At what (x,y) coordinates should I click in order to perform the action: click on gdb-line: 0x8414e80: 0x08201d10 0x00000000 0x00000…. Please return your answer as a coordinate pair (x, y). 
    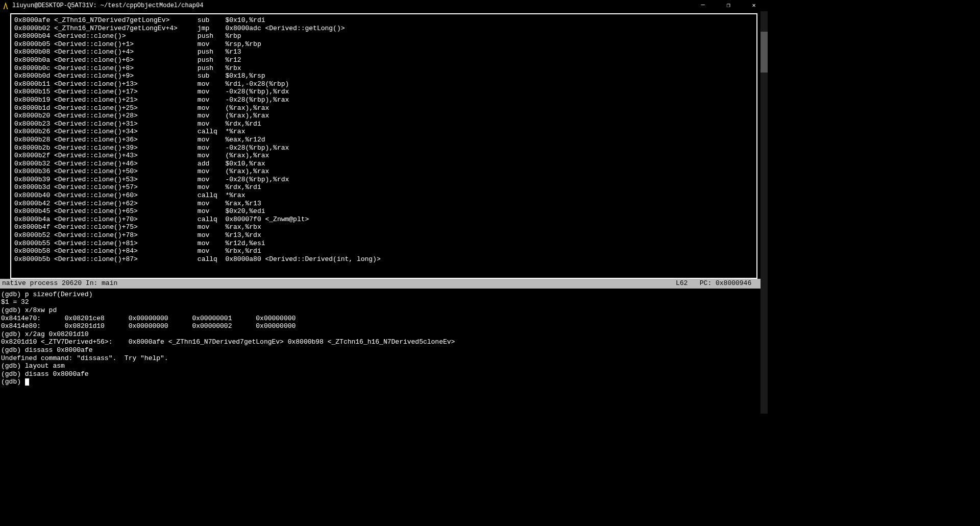
    Looking at the image, I should click on (384, 326).